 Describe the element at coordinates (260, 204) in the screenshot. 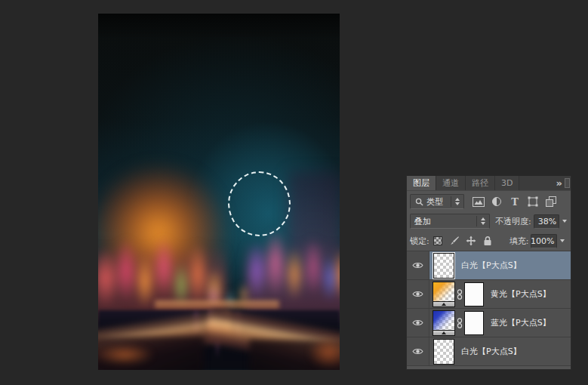

I see `elliptical-selection-marching-ants` at that location.